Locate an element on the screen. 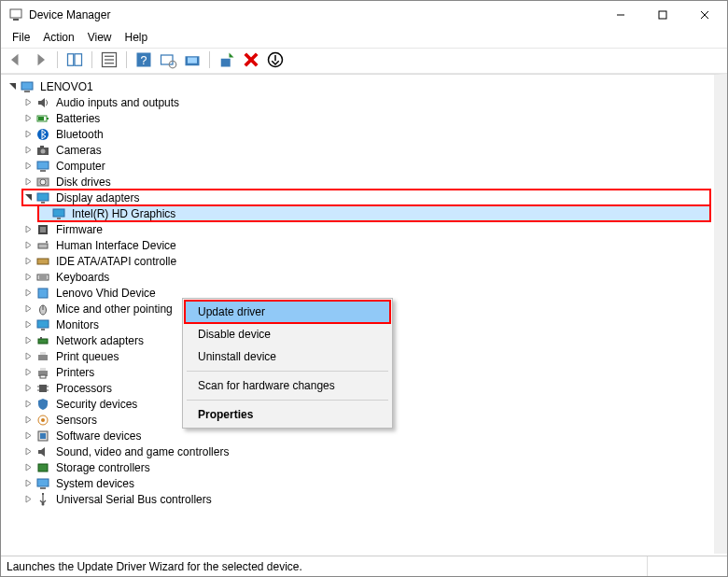 The height and width of the screenshot is (577, 728). camera-icon is located at coordinates (43, 150).